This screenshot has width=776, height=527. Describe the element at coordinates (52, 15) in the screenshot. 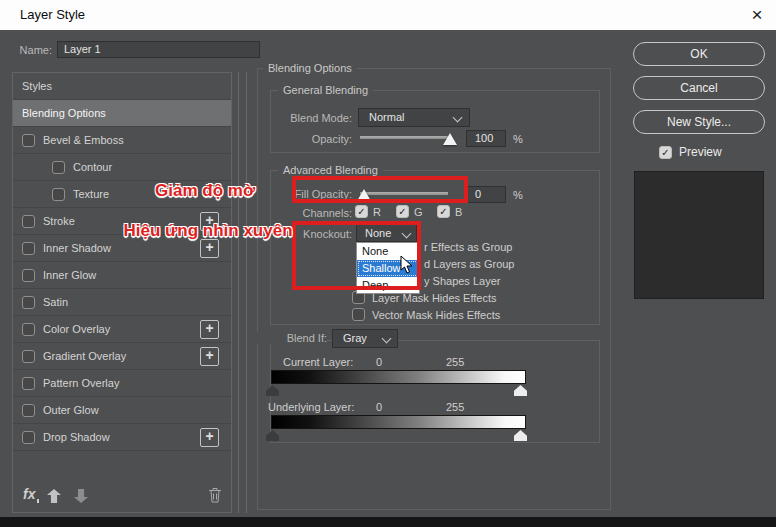

I see `dialog-title: Layer Style` at that location.